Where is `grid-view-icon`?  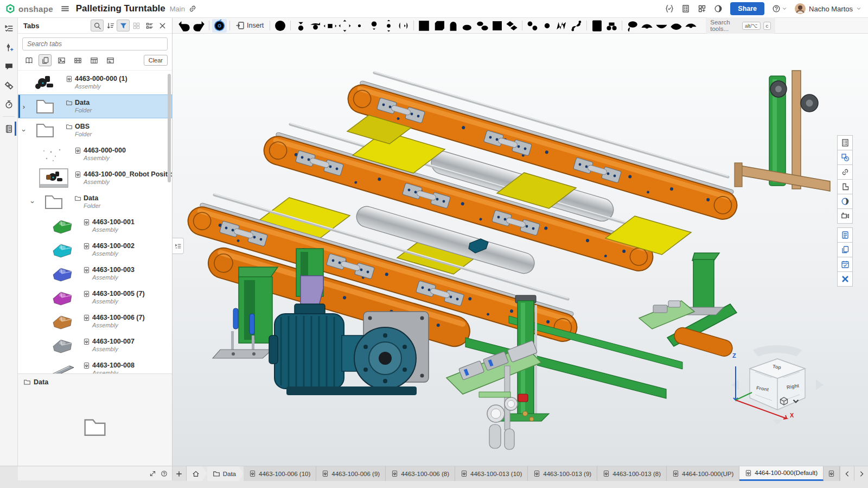
grid-view-icon is located at coordinates (136, 26).